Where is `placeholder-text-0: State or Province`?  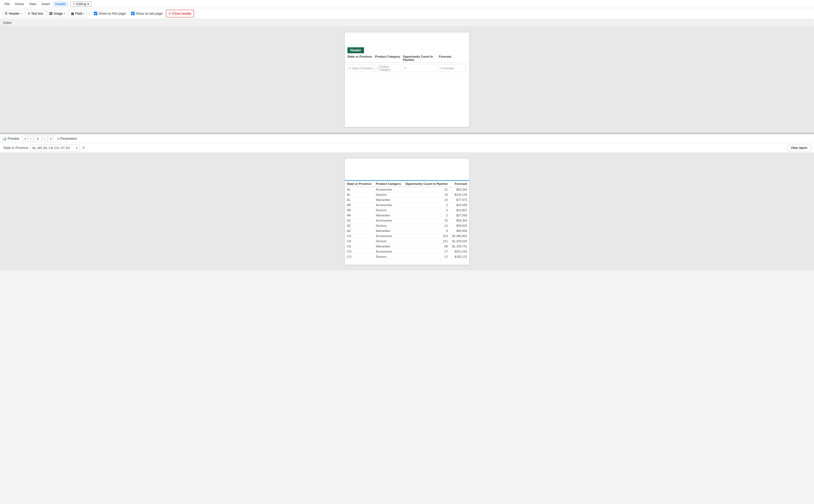
placeholder-text-0: State or Province is located at coordinates (362, 69).